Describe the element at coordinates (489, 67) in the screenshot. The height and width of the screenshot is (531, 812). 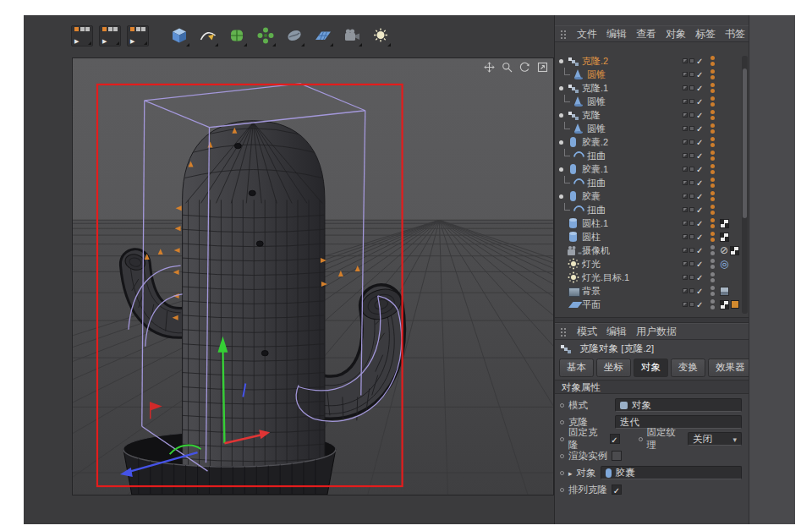
I see `pan-icon` at that location.